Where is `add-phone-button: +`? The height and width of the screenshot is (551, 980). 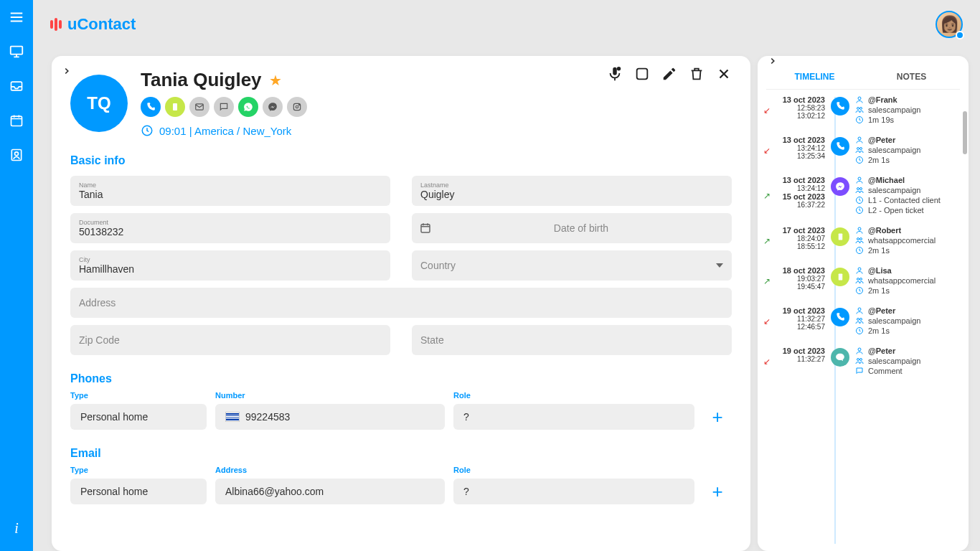
add-phone-button: + is located at coordinates (717, 417).